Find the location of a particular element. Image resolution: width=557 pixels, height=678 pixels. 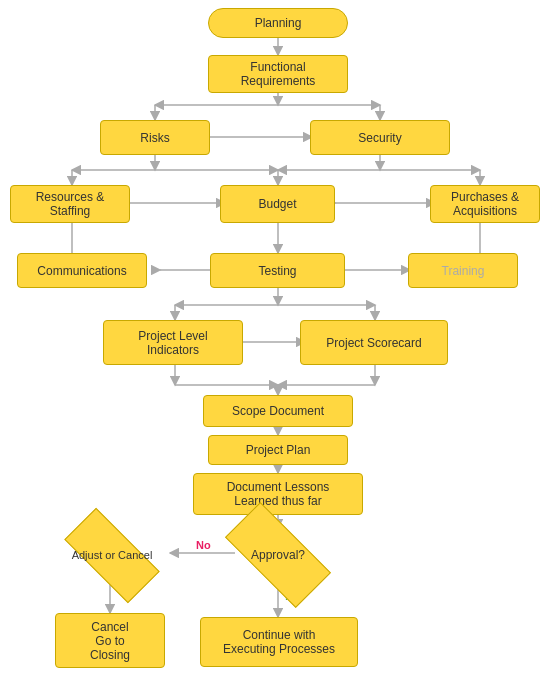

approval-shape is located at coordinates (278, 555).